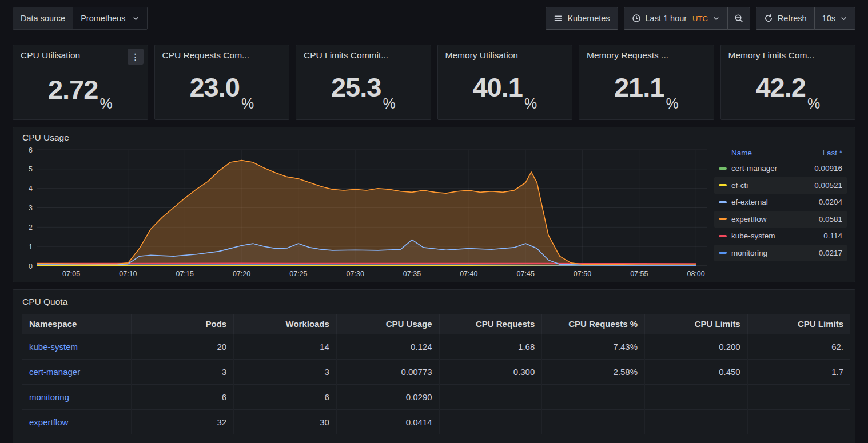  Describe the element at coordinates (73, 89) in the screenshot. I see `stat-value: 2.72` at that location.